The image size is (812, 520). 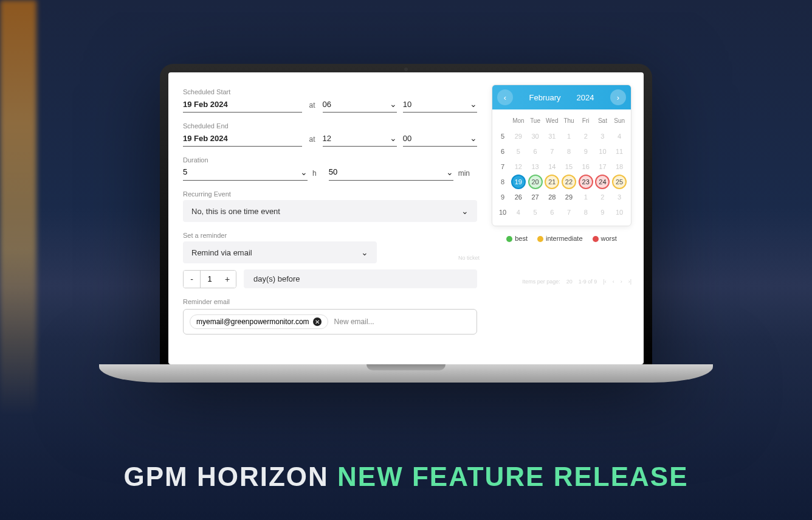 What do you see at coordinates (562, 282) in the screenshot?
I see `items-per-page: Items per page: 20 1-9 of 9 |‹ ‹ › ›|` at bounding box center [562, 282].